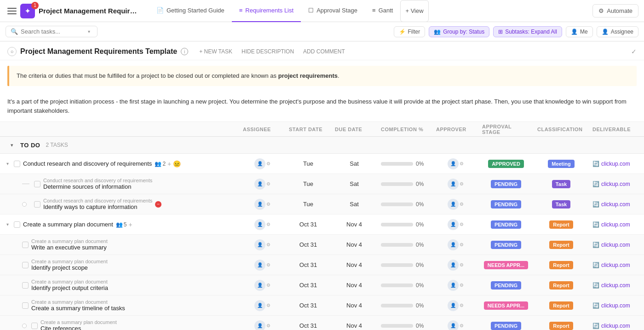 The width and height of the screenshot is (644, 330). Describe the element at coordinates (322, 145) in the screenshot. I see `group-header-todo: ▾ TO DO 2 TASKS` at that location.